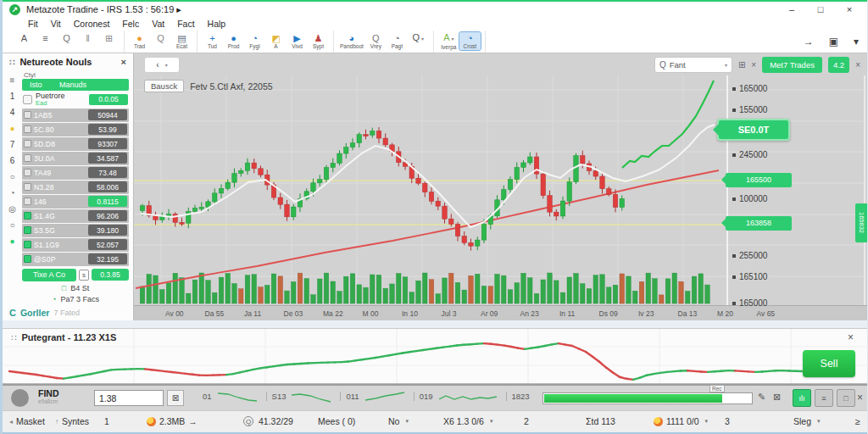  What do you see at coordinates (75, 216) in the screenshot?
I see `market-row: S1.4G96.206` at bounding box center [75, 216].